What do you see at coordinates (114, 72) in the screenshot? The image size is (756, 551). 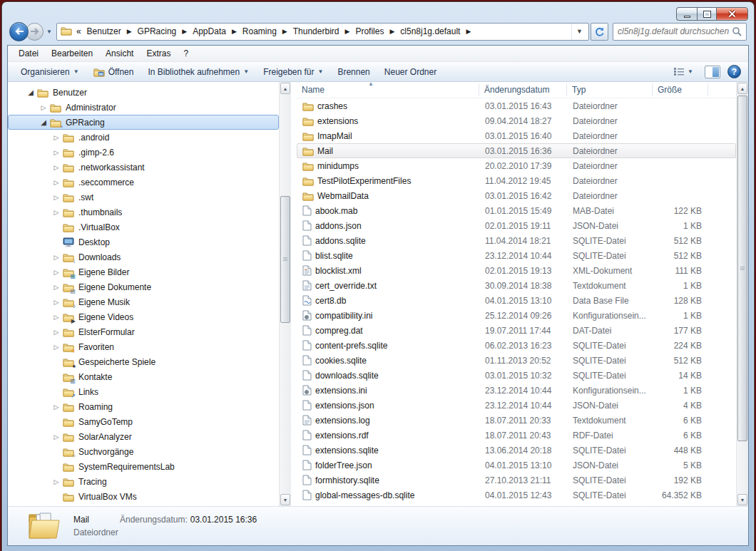 I see `ffnen-button: Öffnen` at bounding box center [114, 72].